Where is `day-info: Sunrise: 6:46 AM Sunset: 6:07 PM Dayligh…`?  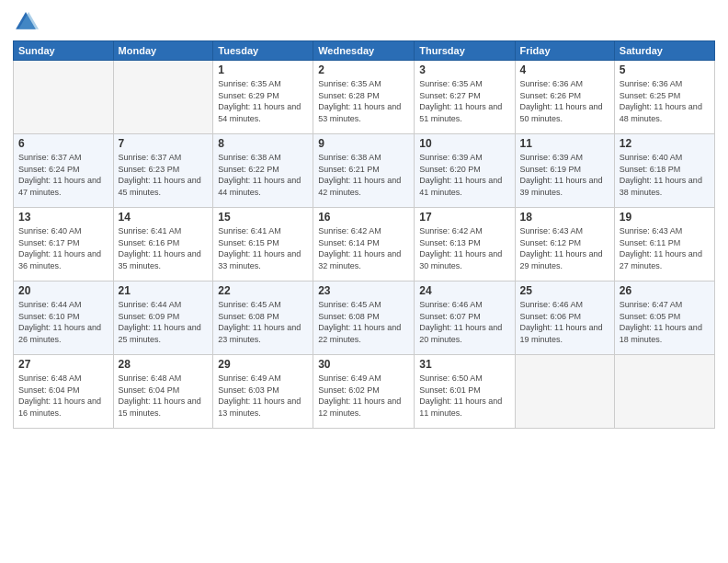 day-info: Sunrise: 6:46 AM Sunset: 6:07 PM Dayligh… is located at coordinates (464, 322).